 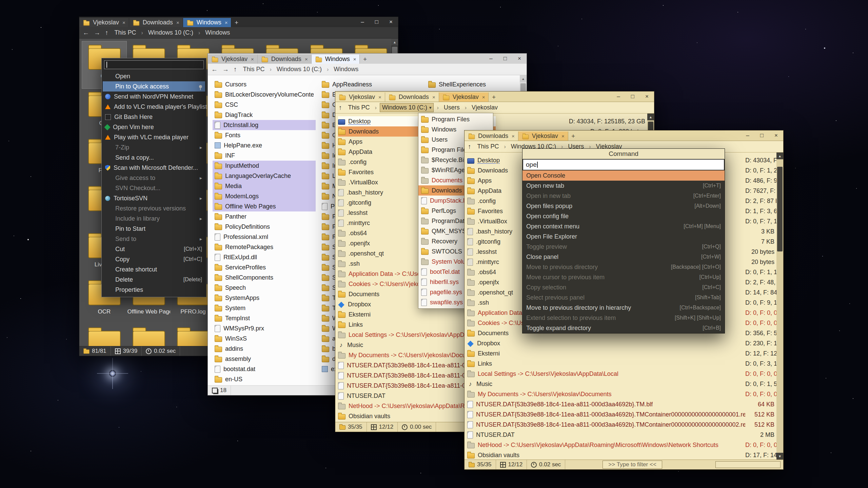 What do you see at coordinates (624, 394) in the screenshot?
I see `file-row-my: My Documents -> C:\Users\Vjekoslav\Docum…` at bounding box center [624, 394].